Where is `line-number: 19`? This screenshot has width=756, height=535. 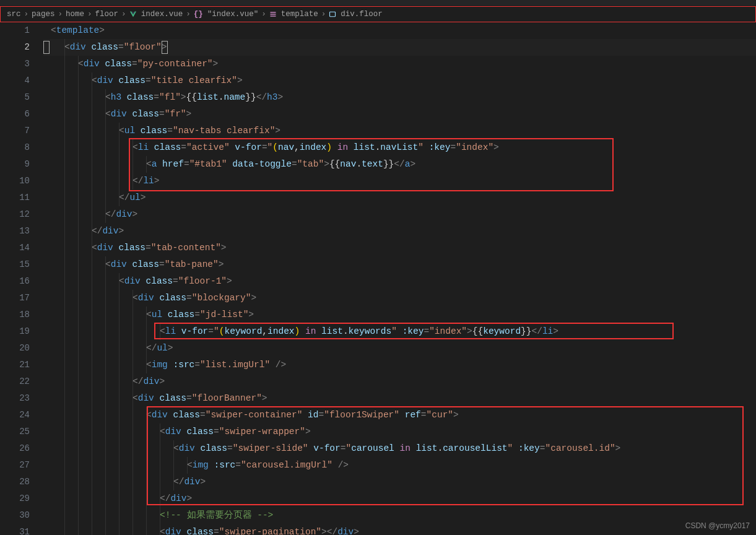
line-number: 19 is located at coordinates (15, 332).